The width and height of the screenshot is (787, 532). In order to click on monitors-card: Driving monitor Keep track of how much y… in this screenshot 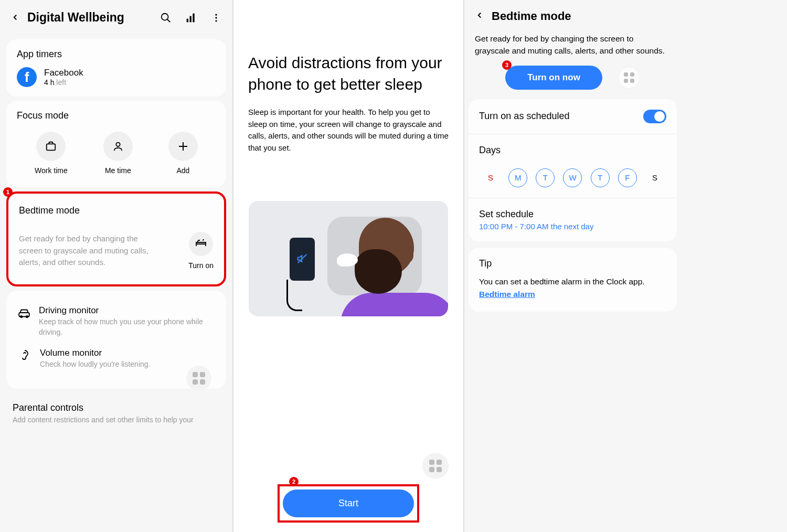, I will do `click(116, 340)`.